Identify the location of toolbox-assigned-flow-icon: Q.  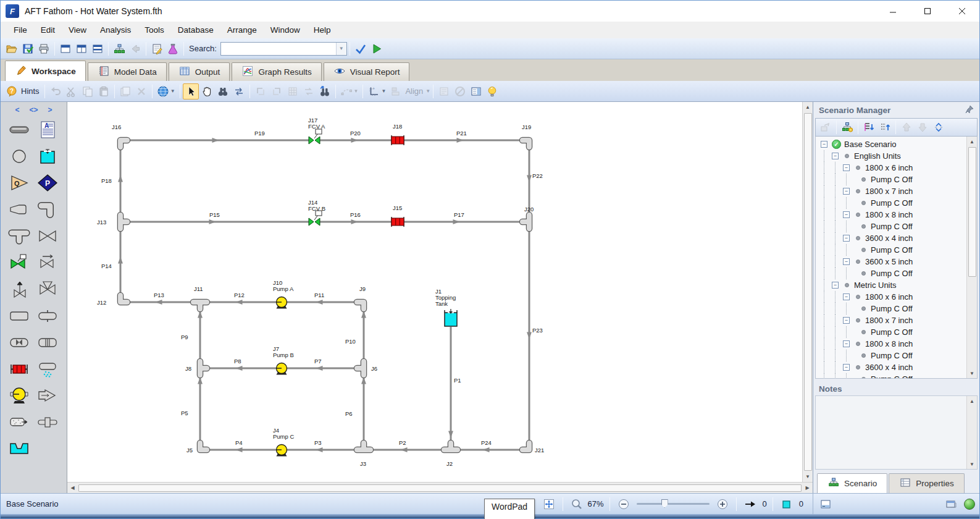
(19, 183).